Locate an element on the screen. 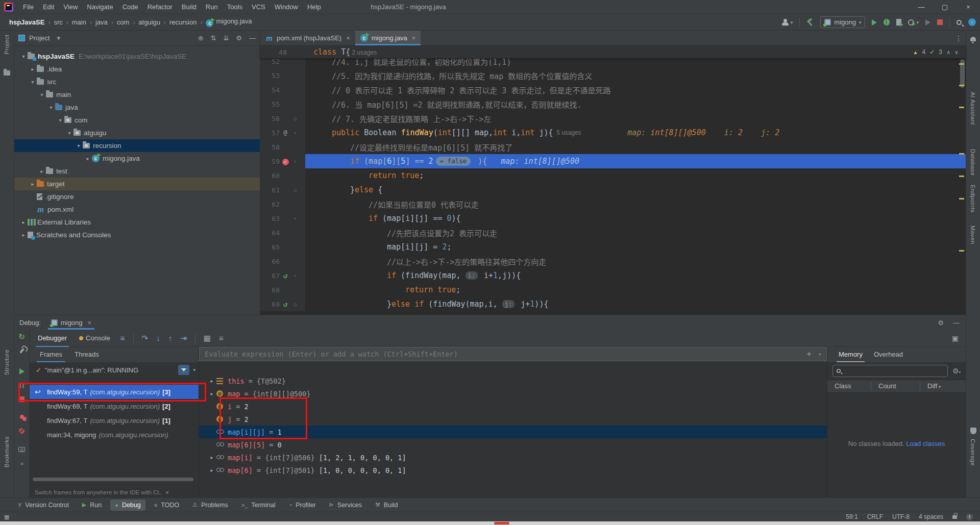 This screenshot has height=525, width=980. project-settings-icon: ⚙ is located at coordinates (239, 38).